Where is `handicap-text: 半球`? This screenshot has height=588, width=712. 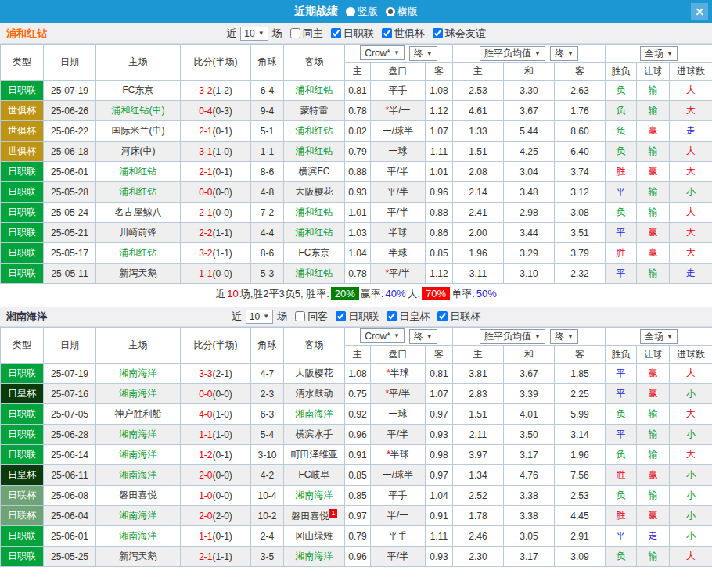 handicap-text: 半球 is located at coordinates (400, 373).